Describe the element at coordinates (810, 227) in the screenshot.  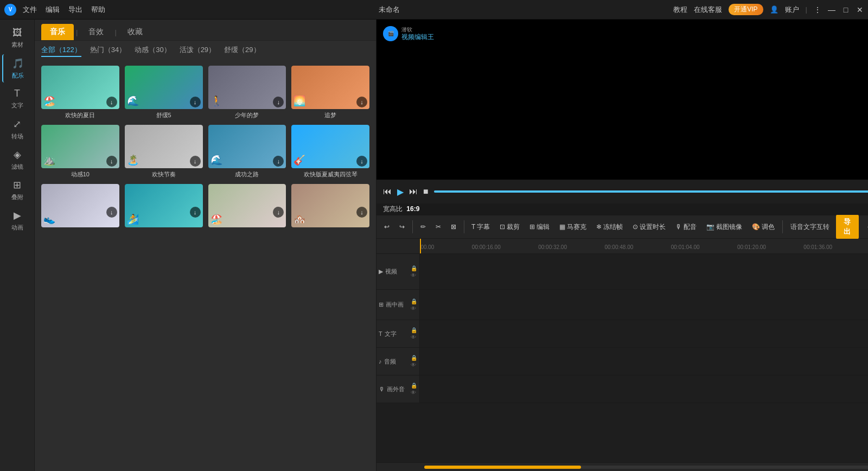
I see `speech-tool-button: 语音文字互转` at that location.